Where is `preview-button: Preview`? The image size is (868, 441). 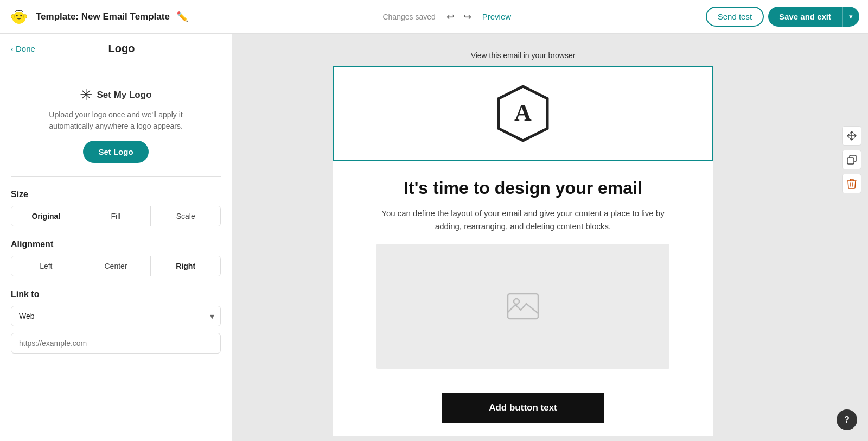 preview-button: Preview is located at coordinates (497, 16).